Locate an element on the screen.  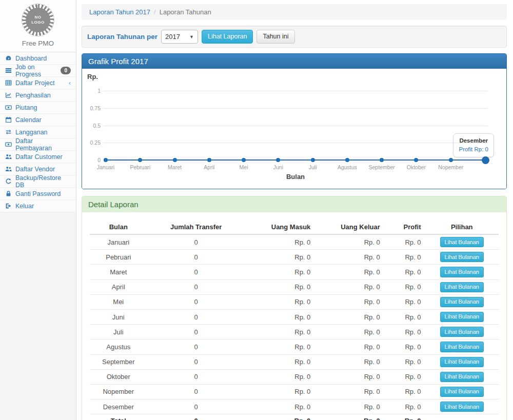
view-monthly-button-oktober: Lihat Bulanan is located at coordinates (462, 377).